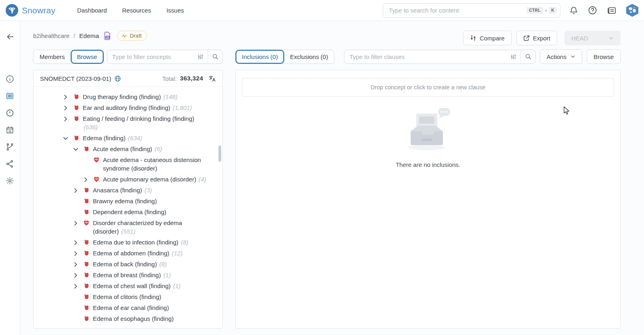 This screenshot has height=335, width=644. Describe the element at coordinates (185, 242) in the screenshot. I see `tree-node-count: (8)` at that location.